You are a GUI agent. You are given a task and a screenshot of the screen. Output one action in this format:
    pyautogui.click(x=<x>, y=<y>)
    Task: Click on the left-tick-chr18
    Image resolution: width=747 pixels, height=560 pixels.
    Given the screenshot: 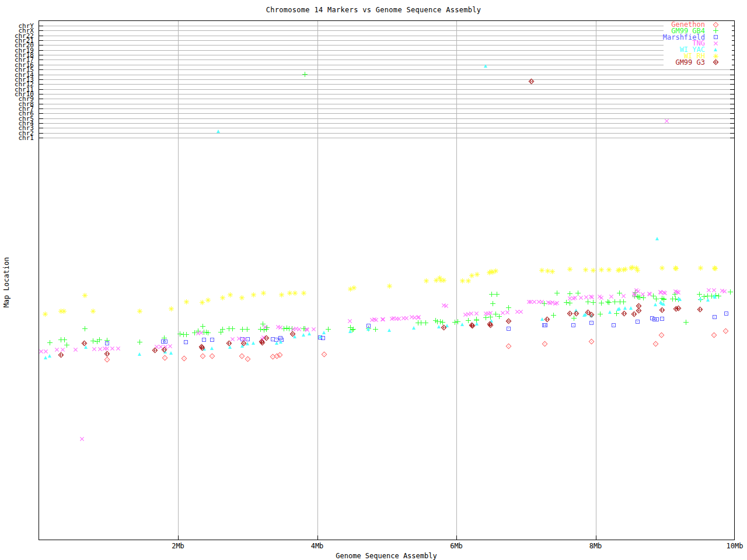 What is the action you would take?
    pyautogui.click(x=41, y=55)
    